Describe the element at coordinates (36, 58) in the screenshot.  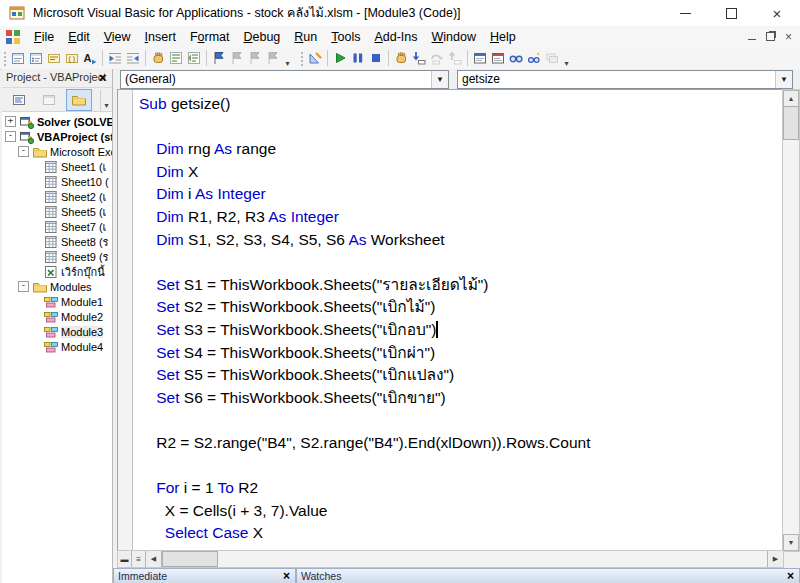
I see `list-constants-button` at that location.